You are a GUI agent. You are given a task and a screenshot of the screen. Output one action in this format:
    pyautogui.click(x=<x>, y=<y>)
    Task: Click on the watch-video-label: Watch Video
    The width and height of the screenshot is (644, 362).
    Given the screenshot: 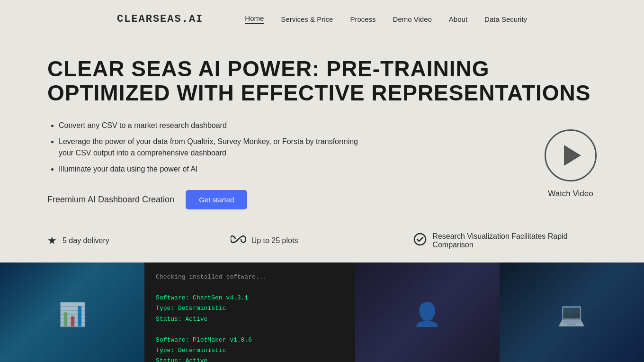 What is the action you would take?
    pyautogui.click(x=570, y=194)
    